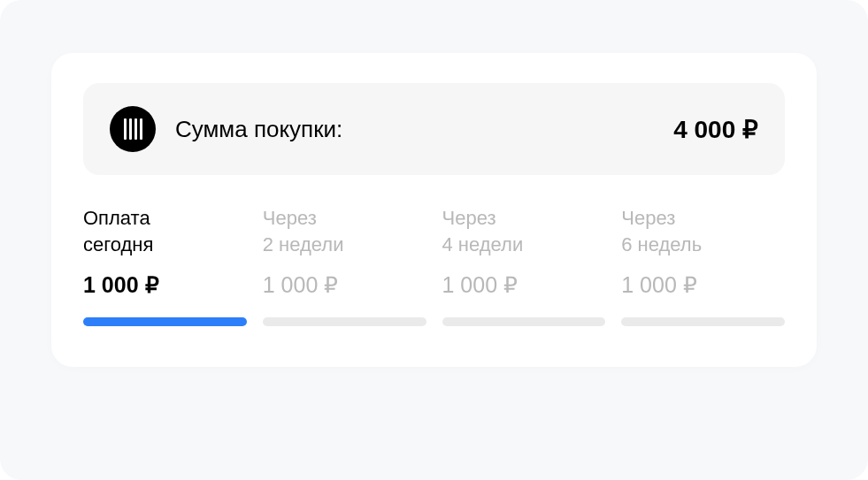 The width and height of the screenshot is (868, 480). What do you see at coordinates (345, 232) in the screenshot?
I see `installment-label: Через 2 недели` at bounding box center [345, 232].